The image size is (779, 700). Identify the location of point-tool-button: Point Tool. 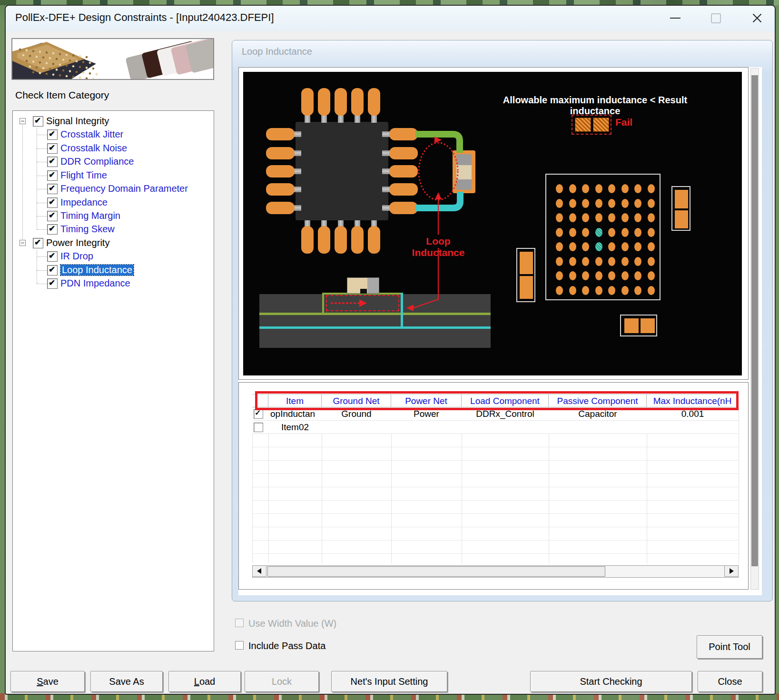
(730, 647).